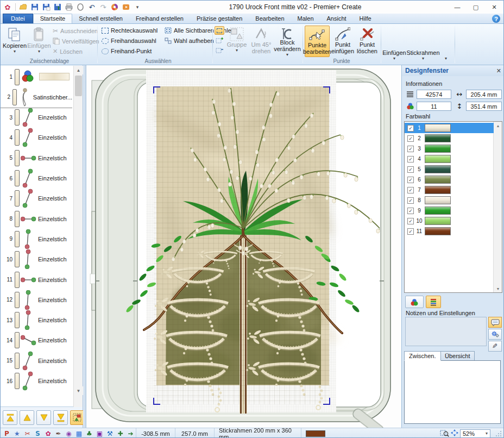  Describe the element at coordinates (100, 434) in the screenshot. I see `hoop-module-icon: ▣` at that location.